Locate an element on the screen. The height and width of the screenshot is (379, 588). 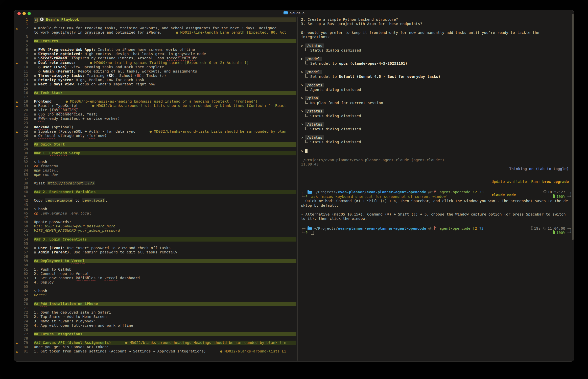
text-segment: Once you get his Canvas API token: is located at coordinates (71, 347).